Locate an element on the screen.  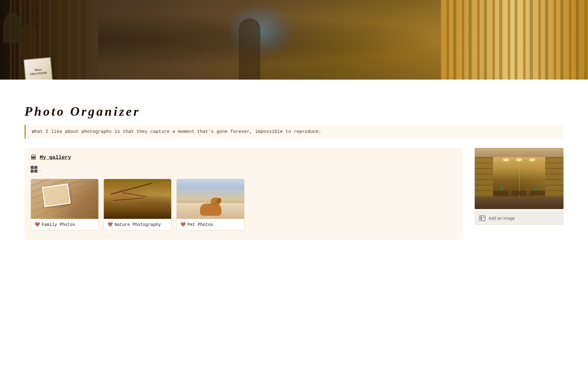
gallery-header: 🏛 My gallery is located at coordinates (243, 157).